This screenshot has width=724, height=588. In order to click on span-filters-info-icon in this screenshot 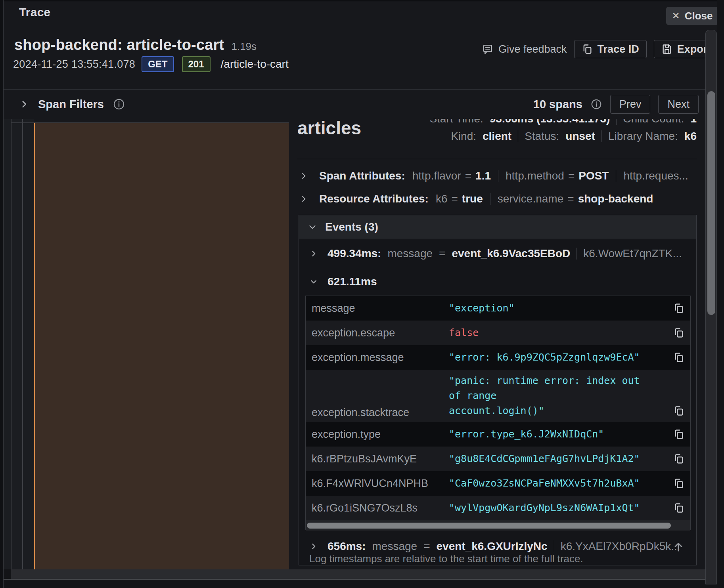, I will do `click(119, 104)`.